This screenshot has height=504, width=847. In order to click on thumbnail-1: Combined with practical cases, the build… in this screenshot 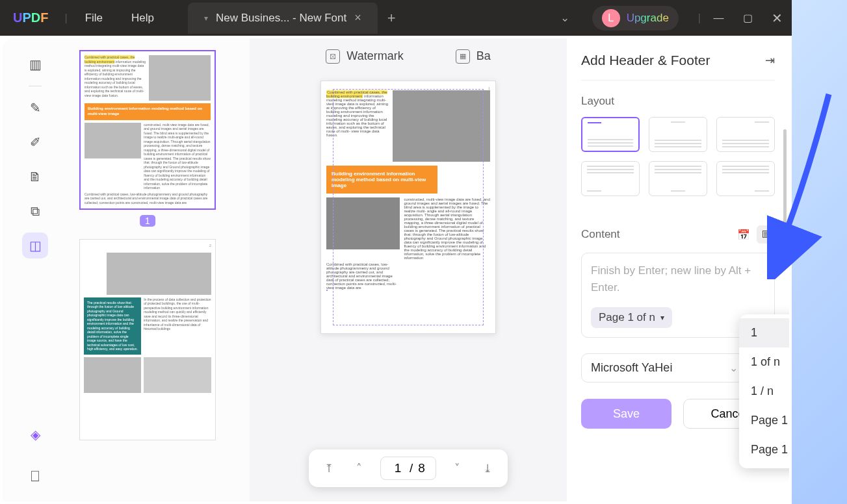, I will do `click(148, 130)`.